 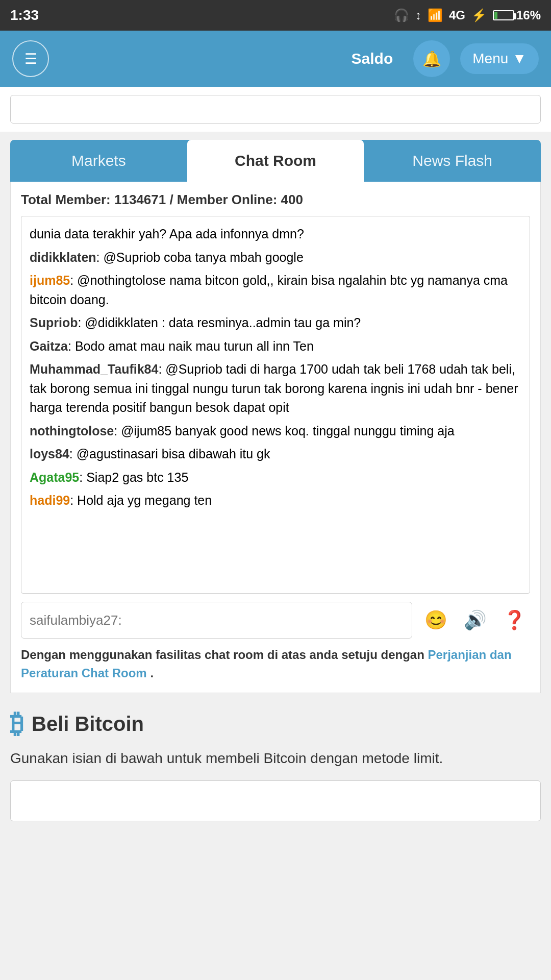 What do you see at coordinates (372, 59) in the screenshot?
I see `saldo-button: Saldo` at bounding box center [372, 59].